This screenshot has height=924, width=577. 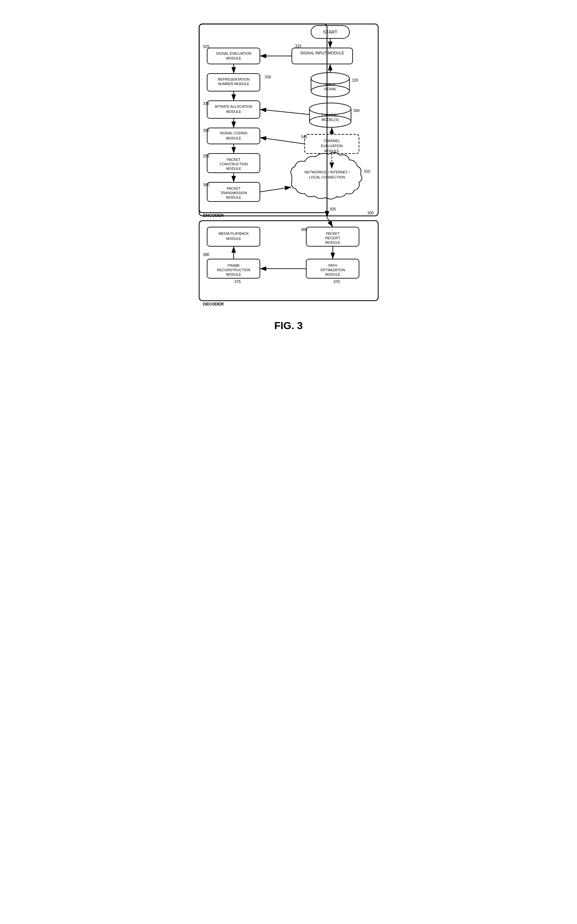 What do you see at coordinates (206, 156) in the screenshot?
I see `label-355: 355` at bounding box center [206, 156].